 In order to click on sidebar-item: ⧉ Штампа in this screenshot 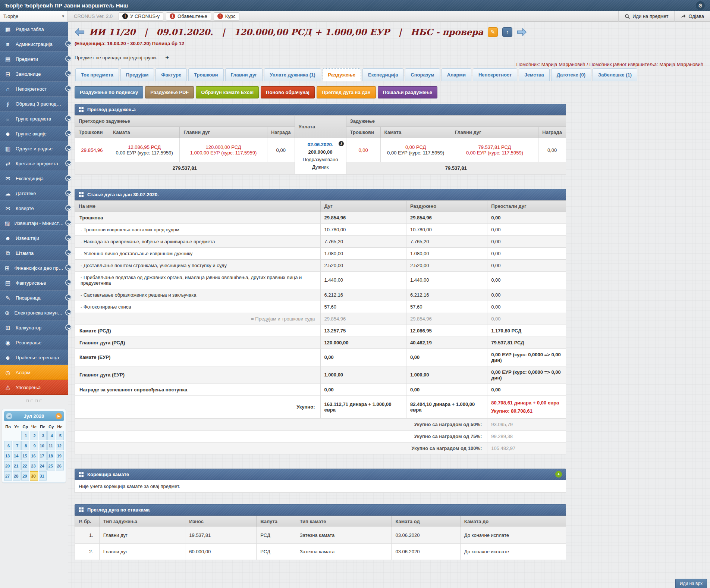, I will do `click(34, 253)`.